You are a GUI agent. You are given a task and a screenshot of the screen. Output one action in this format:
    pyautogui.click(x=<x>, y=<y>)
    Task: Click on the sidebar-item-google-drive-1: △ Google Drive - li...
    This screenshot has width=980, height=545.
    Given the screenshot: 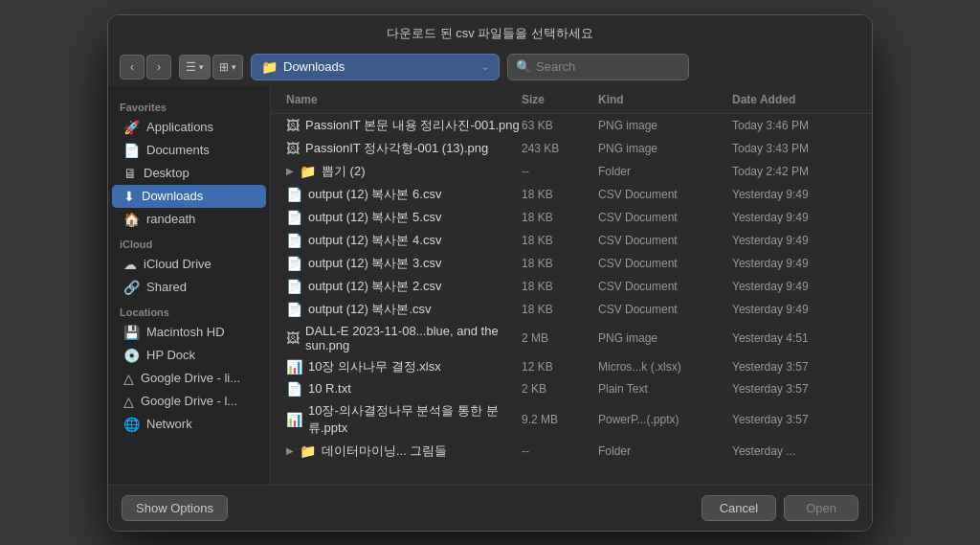 What is the action you would take?
    pyautogui.click(x=189, y=378)
    